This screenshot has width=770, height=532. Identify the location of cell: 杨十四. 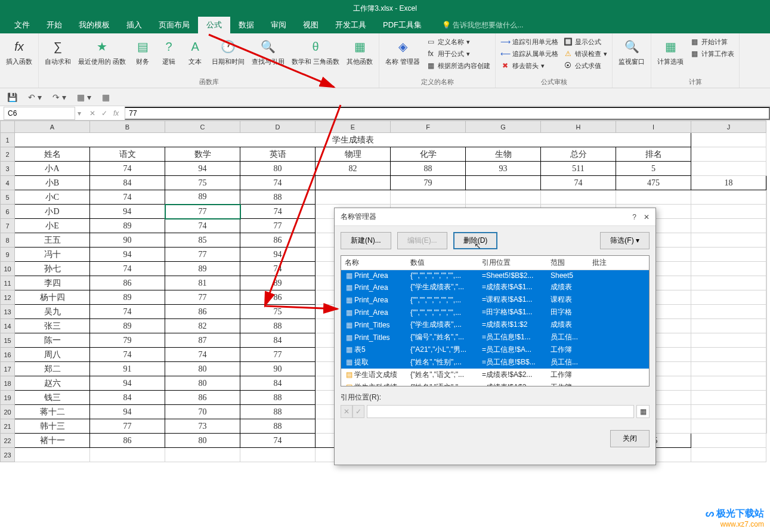
(52, 298).